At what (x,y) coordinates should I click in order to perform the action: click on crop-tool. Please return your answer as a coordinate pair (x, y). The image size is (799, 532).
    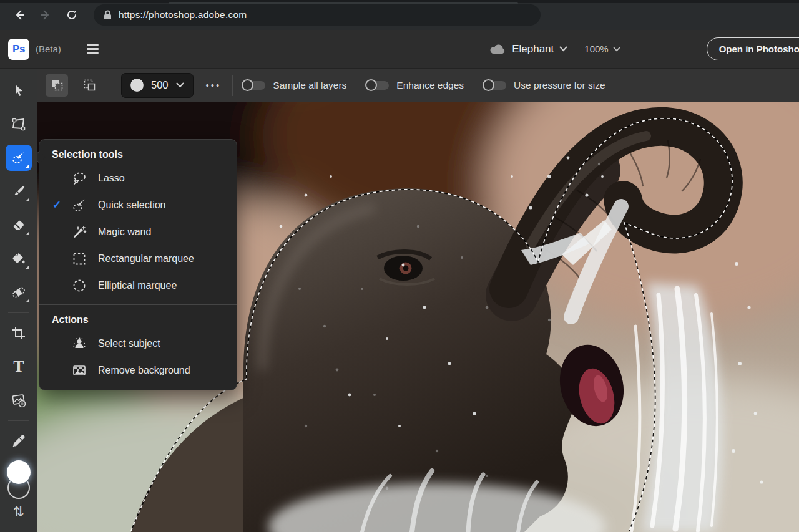
    Looking at the image, I should click on (19, 333).